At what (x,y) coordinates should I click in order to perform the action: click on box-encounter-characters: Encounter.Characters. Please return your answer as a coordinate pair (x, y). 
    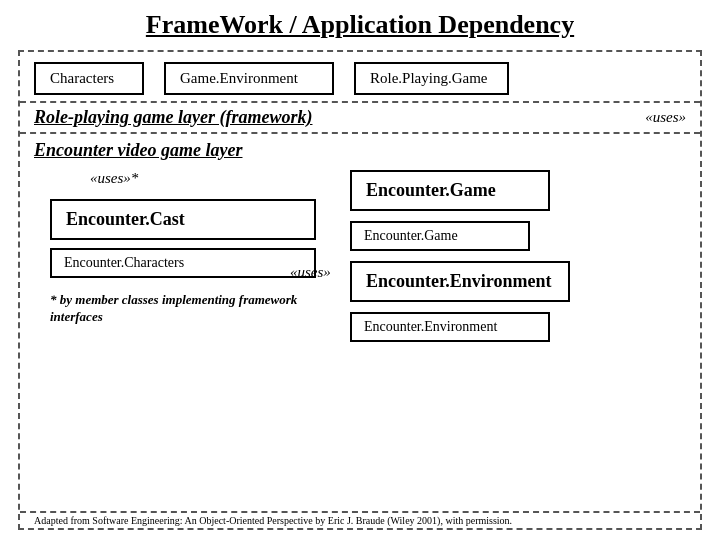
    Looking at the image, I should click on (183, 263).